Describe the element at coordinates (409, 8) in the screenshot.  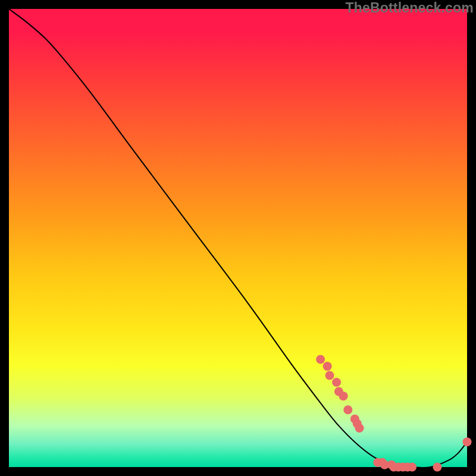
I see `watermark-text: TheBottleneck.com` at that location.